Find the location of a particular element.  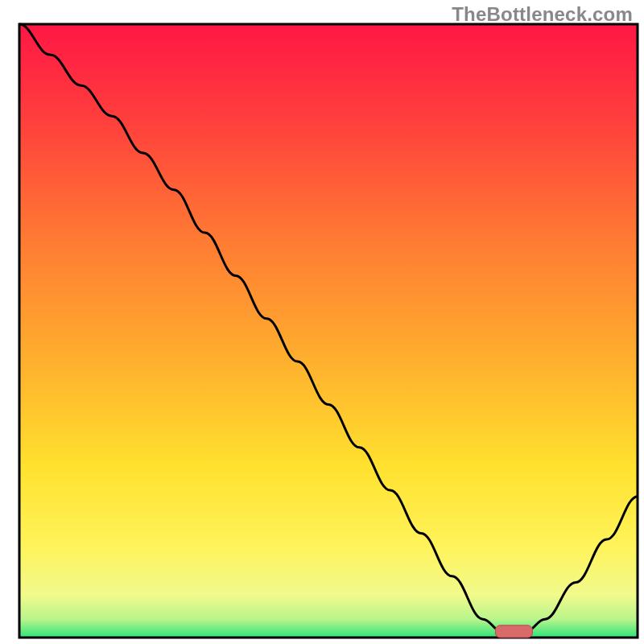

optimal-marker is located at coordinates (514, 631).